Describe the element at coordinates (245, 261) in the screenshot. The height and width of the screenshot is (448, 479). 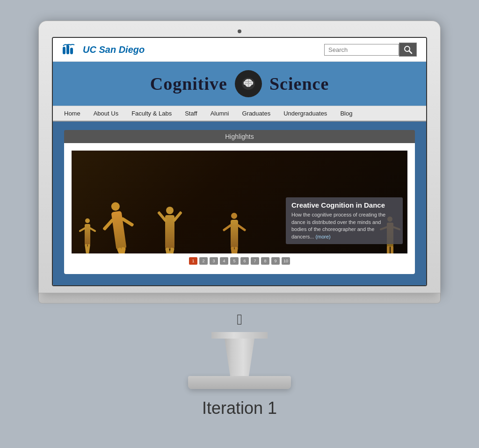
I see `page-dot-6: 6` at that location.